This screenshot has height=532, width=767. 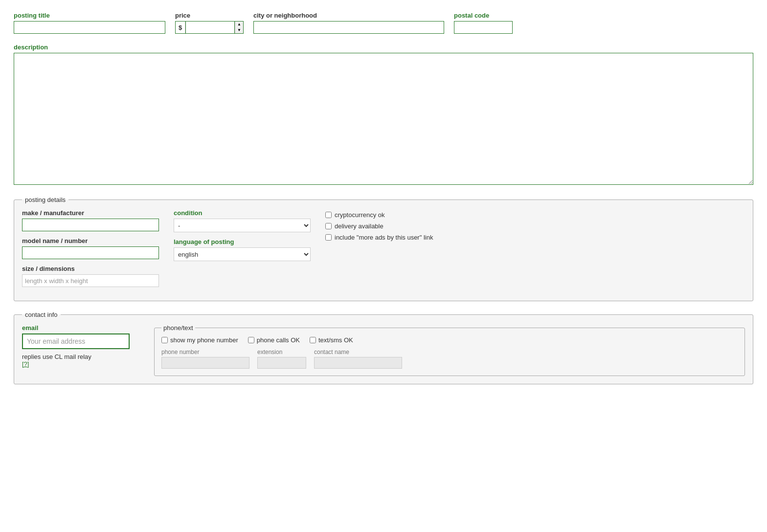 What do you see at coordinates (450, 350) in the screenshot?
I see `phone-text-fieldset: phone/text show my phone number phone ca…` at bounding box center [450, 350].